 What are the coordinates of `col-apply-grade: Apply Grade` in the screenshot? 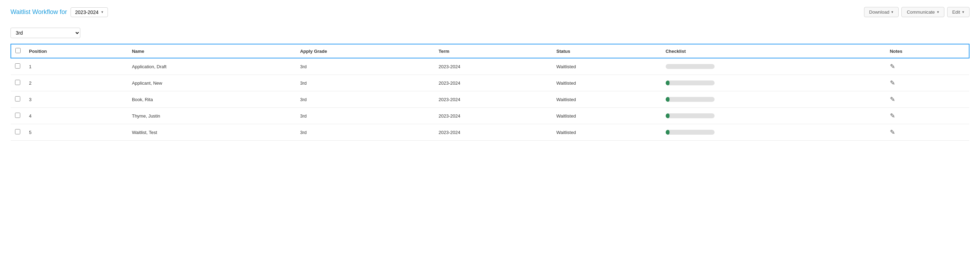 It's located at (365, 51).